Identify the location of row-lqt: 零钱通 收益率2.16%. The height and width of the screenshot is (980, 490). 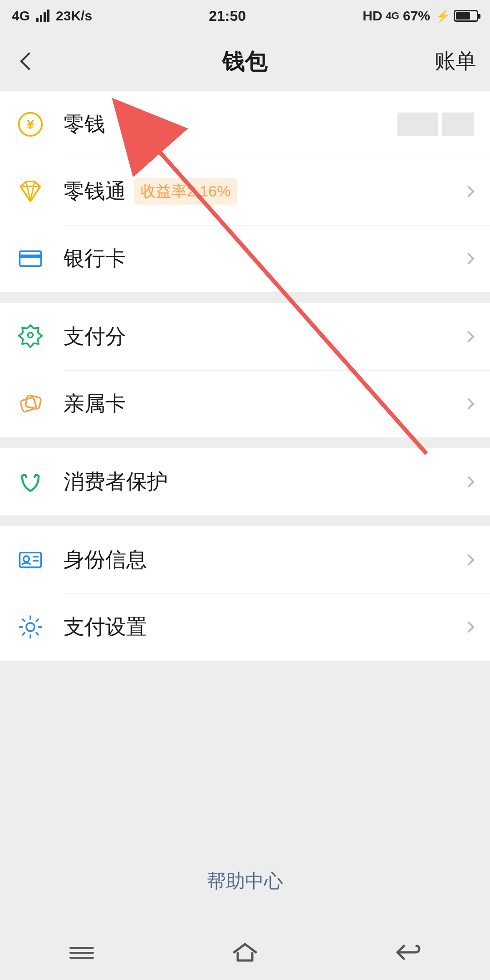
(245, 191).